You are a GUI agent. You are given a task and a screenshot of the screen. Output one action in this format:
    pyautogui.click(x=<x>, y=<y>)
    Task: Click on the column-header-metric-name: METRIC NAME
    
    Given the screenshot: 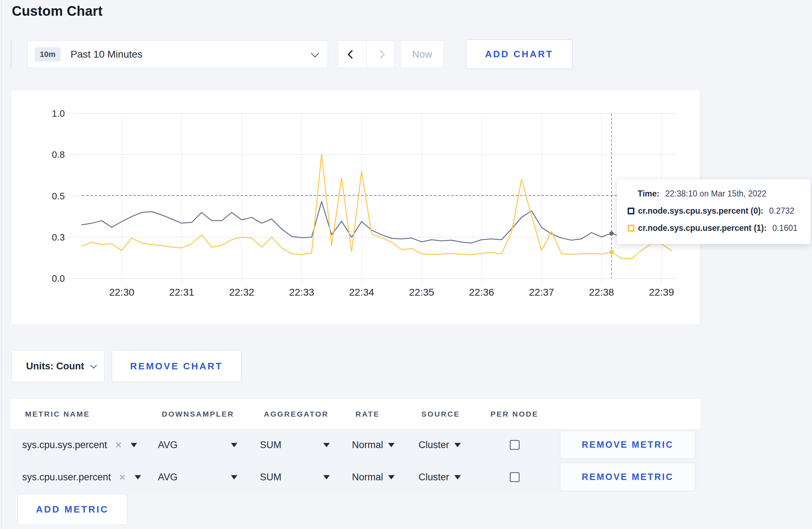 What is the action you would take?
    pyautogui.click(x=57, y=414)
    